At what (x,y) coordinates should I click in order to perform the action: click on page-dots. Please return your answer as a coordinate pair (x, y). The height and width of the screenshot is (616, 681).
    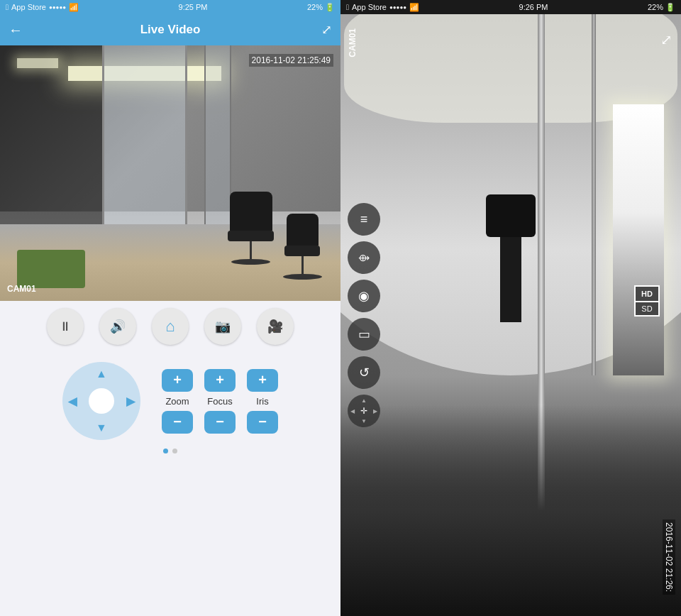
    Looking at the image, I should click on (170, 451).